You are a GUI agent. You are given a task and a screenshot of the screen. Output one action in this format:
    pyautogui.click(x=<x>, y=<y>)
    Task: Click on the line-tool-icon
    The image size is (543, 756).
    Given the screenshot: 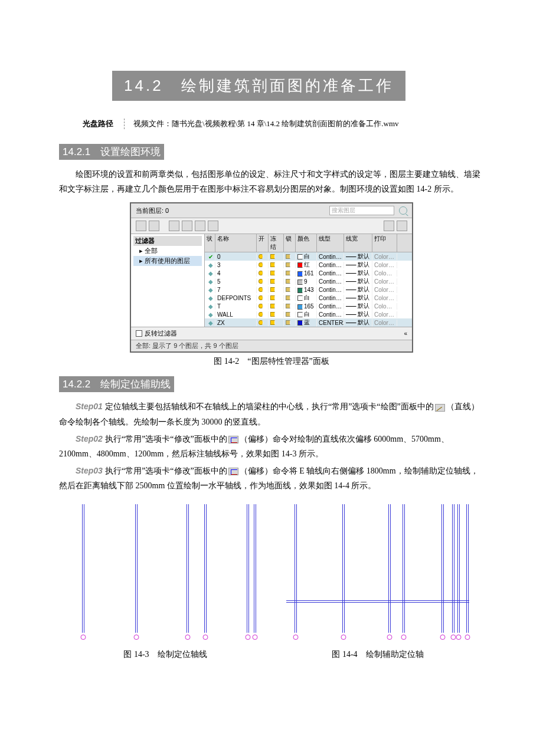 What is the action you would take?
    pyautogui.click(x=440, y=408)
    